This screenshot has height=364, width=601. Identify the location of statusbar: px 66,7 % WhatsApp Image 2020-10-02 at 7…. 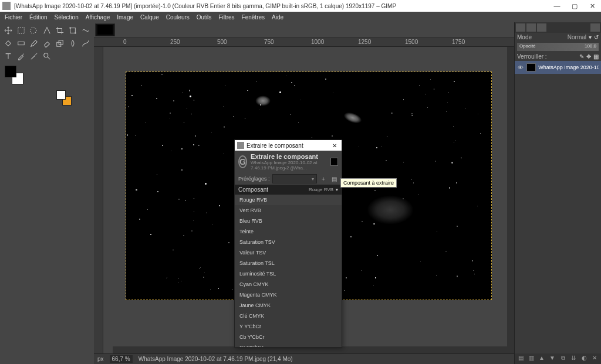
(304, 359).